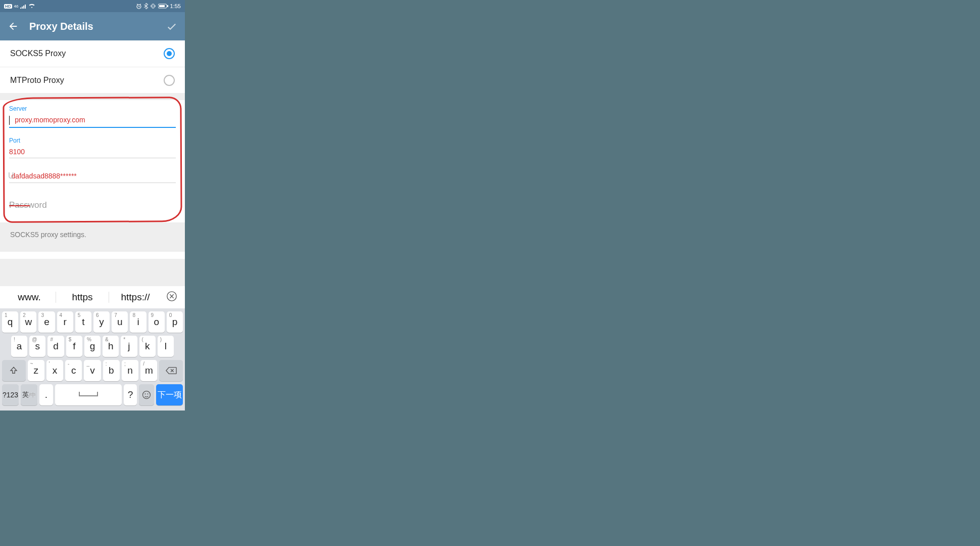 This screenshot has width=980, height=546. I want to click on key-j: *j, so click(129, 346).